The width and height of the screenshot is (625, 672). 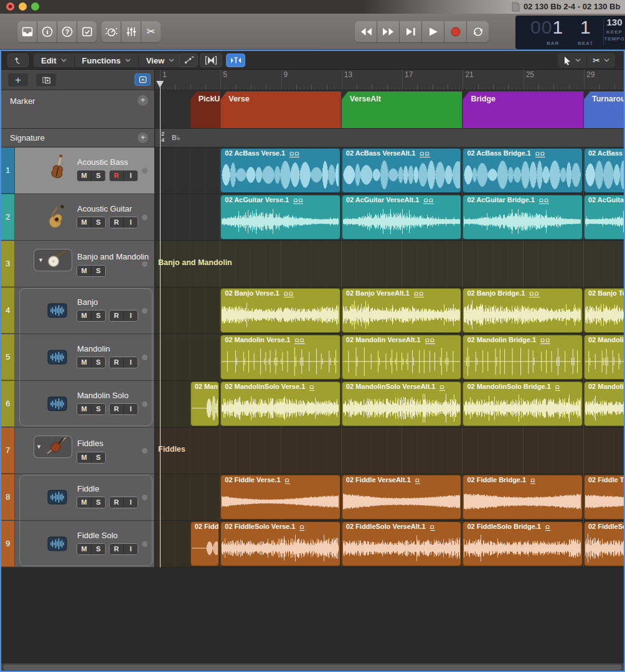 I want to click on library-button, so click(x=27, y=32).